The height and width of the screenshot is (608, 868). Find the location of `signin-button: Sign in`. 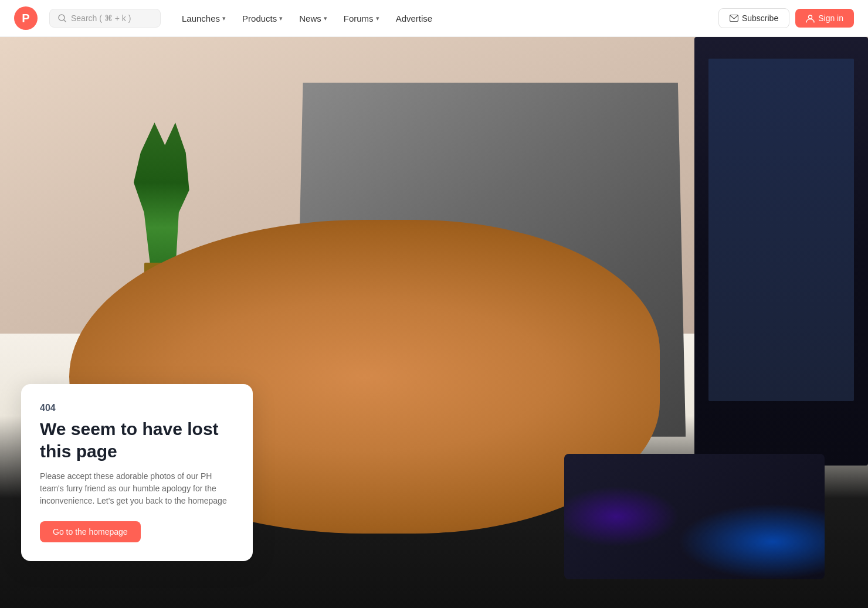

signin-button: Sign in is located at coordinates (825, 18).